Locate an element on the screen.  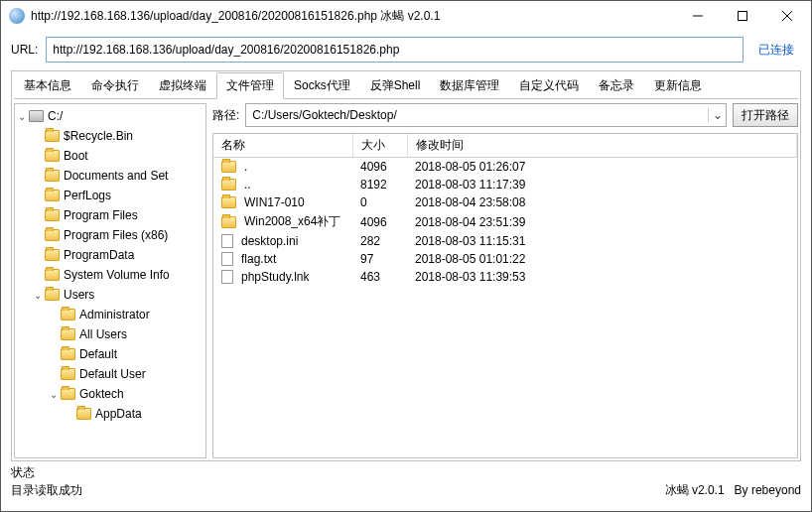
status-message: 目录读取成功 is located at coordinates (47, 490).